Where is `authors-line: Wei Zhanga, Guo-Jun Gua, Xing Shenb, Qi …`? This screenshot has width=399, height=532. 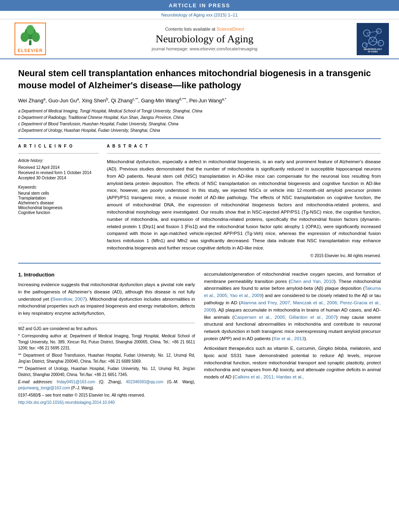
authors-line: Wei Zhanga, Guo-Jun Gua, Xing Shenb, Qi … is located at coordinates (200, 101).